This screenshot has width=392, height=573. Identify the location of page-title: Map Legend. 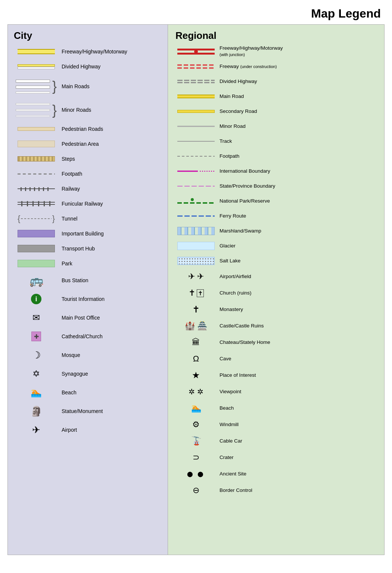
(196, 12).